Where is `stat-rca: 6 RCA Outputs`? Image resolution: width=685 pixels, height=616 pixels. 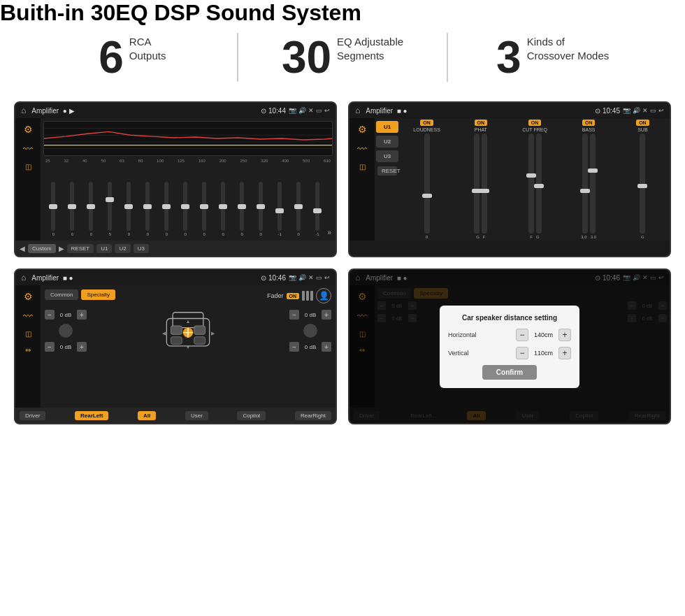 stat-rca: 6 RCA Outputs is located at coordinates (133, 57).